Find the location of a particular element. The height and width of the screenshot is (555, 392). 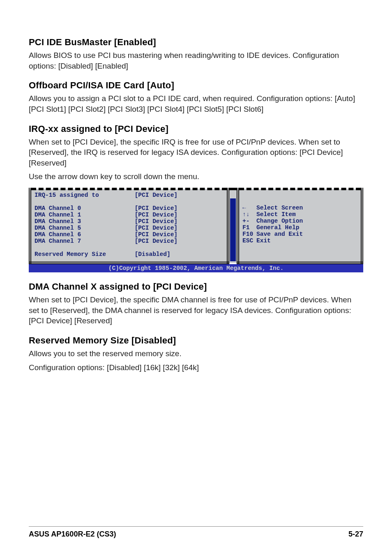

bios-row-label: DMA Channel 7 is located at coordinates (85, 241).